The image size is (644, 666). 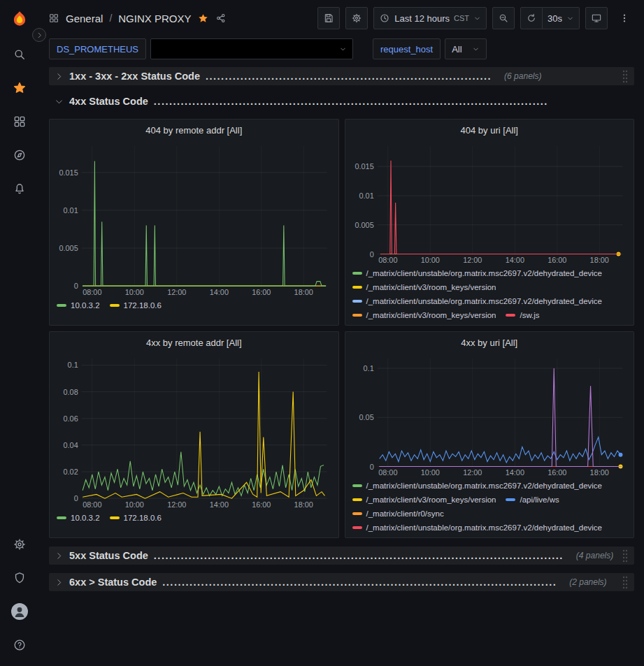 What do you see at coordinates (364, 166) in the screenshot?
I see `svg-text: 0.015` at bounding box center [364, 166].